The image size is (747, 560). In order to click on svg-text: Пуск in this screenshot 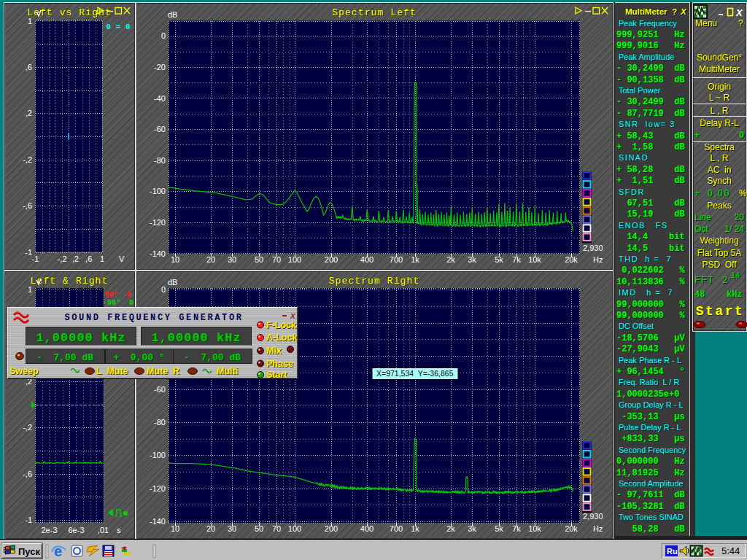, I will do `click(29, 551)`.